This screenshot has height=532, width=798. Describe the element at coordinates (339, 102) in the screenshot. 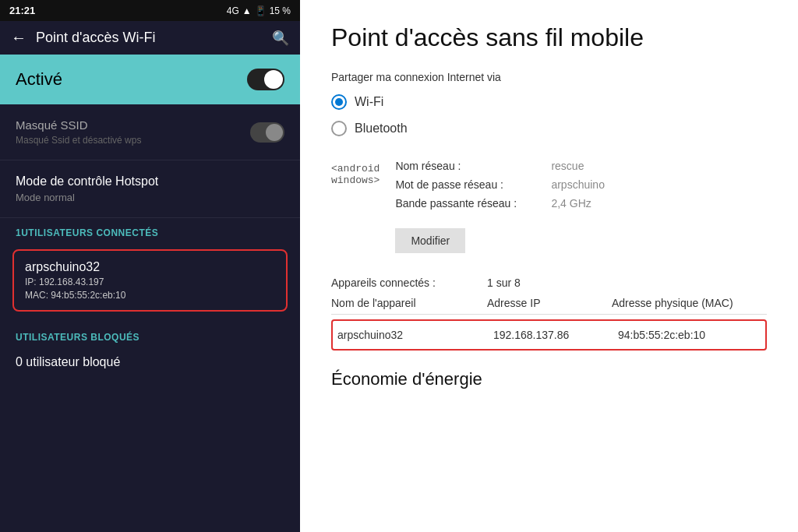

I see `wifi-radio-circle` at that location.